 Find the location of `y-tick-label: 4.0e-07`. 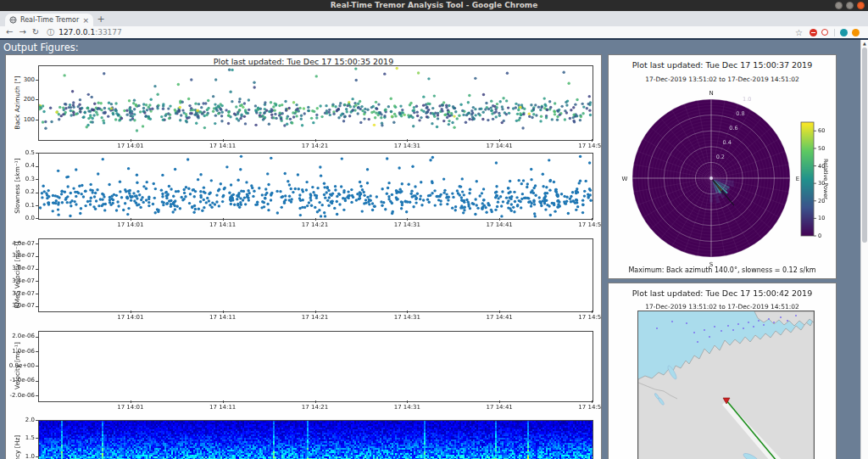

y-tick-label: 4.0e-07 is located at coordinates (24, 243).